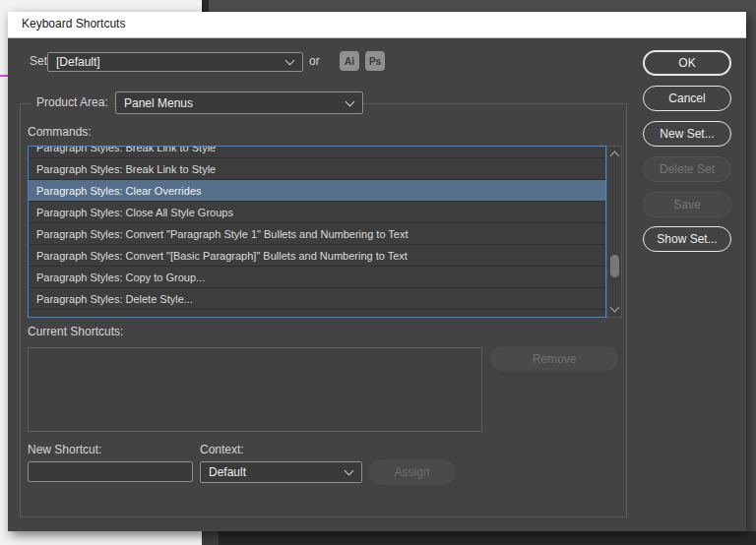  What do you see at coordinates (222, 450) in the screenshot?
I see `context-label: Context:` at bounding box center [222, 450].